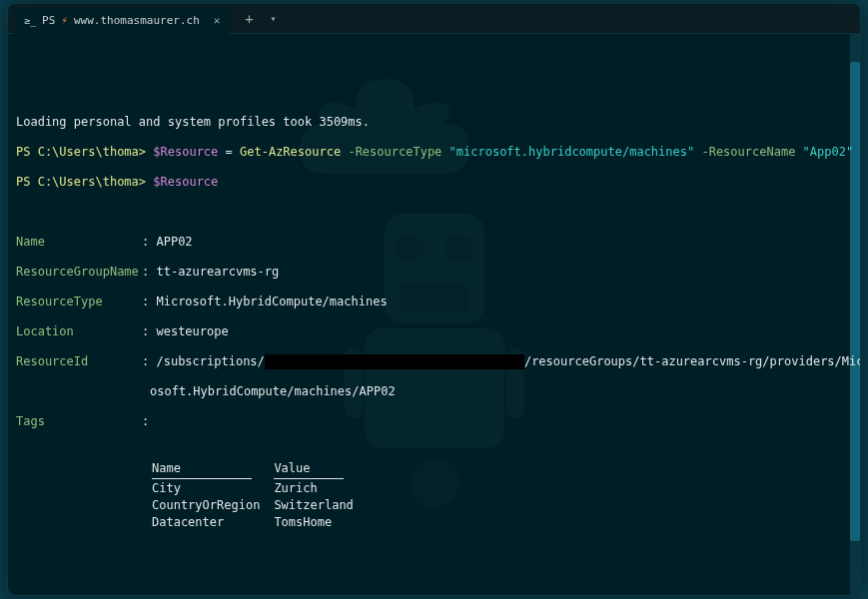  I want to click on prop-row: ResourceId: /subscriptions/xxxxxxxxxxxxx…, so click(434, 361).